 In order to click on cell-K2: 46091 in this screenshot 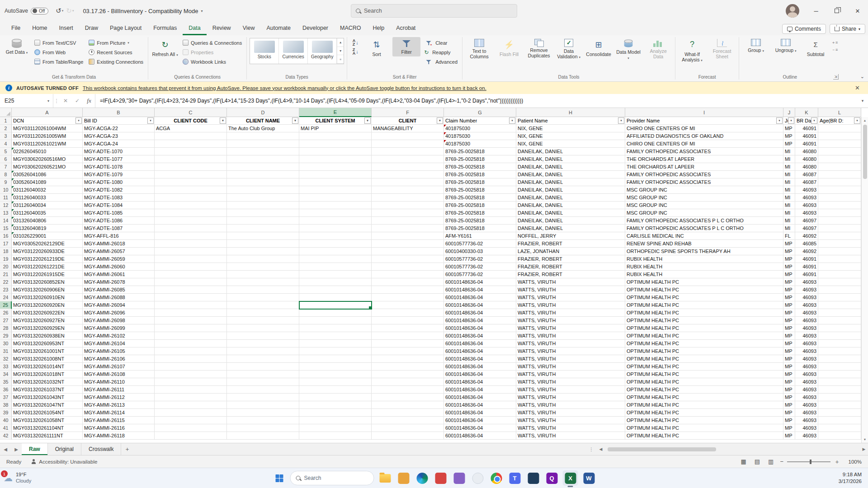, I will do `click(807, 128)`.